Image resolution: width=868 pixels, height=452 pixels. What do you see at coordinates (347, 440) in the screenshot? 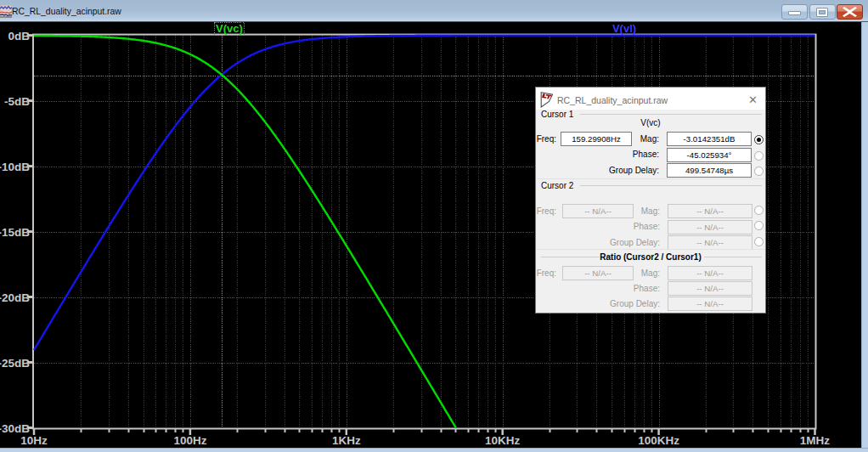
I see `svg-text: 1KHz` at bounding box center [347, 440].